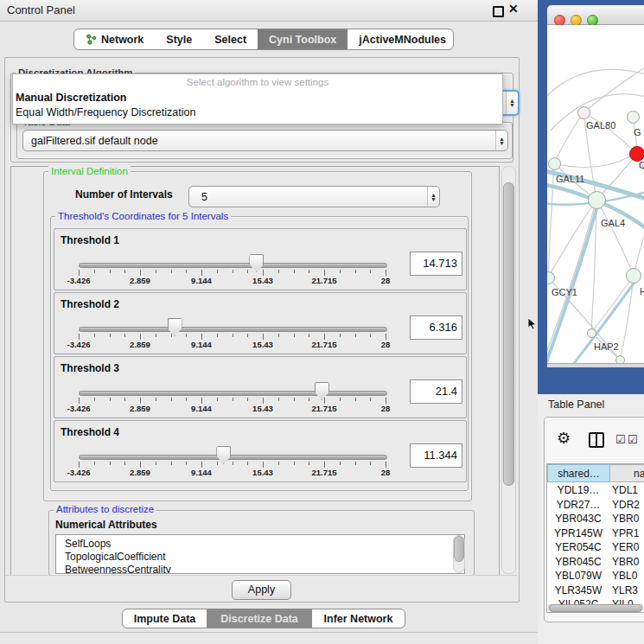 This screenshot has width=644, height=644. Describe the element at coordinates (263, 344) in the screenshot. I see `tick-label: 15.43` at that location.